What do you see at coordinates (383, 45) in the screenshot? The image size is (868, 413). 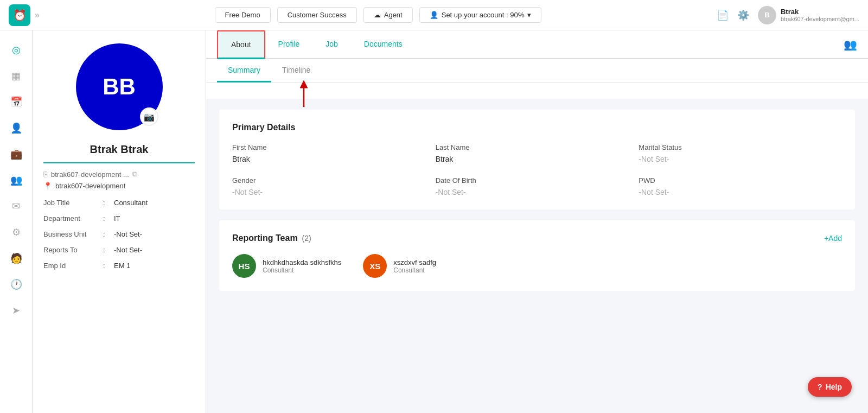 I see `tab-documents: Documents` at bounding box center [383, 45].